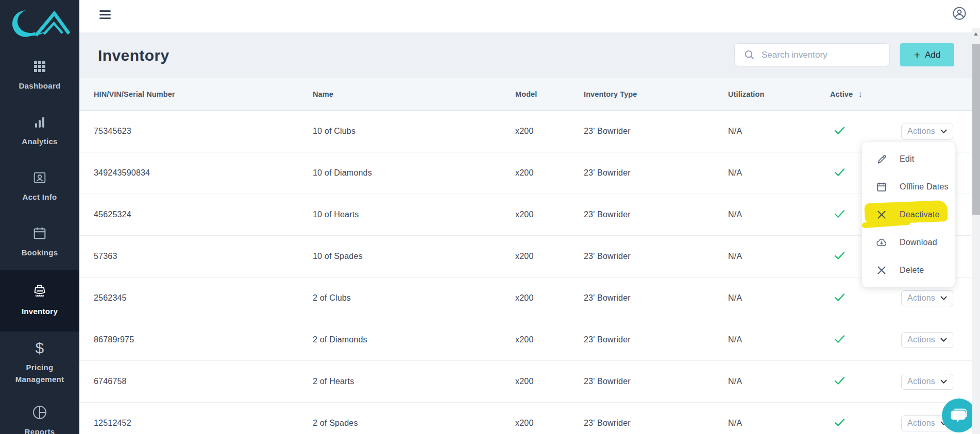 This screenshot has width=980, height=434. I want to click on column-header-inventory-type: Inventory Type, so click(656, 94).